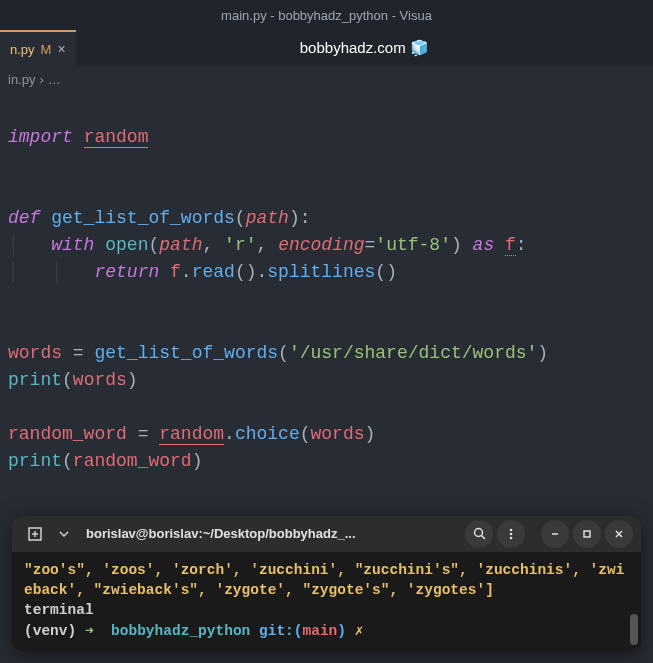 Image resolution: width=653 pixels, height=663 pixels. Describe the element at coordinates (342, 631) in the screenshot. I see `prompt-gitclose: )` at that location.